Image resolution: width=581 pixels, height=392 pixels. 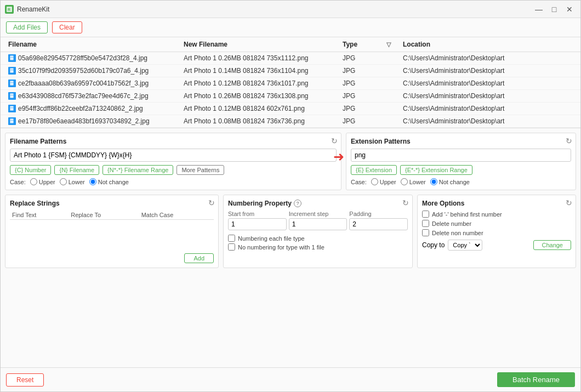 What do you see at coordinates (72, 182) in the screenshot?
I see `filename-case-lower: Lower` at bounding box center [72, 182].